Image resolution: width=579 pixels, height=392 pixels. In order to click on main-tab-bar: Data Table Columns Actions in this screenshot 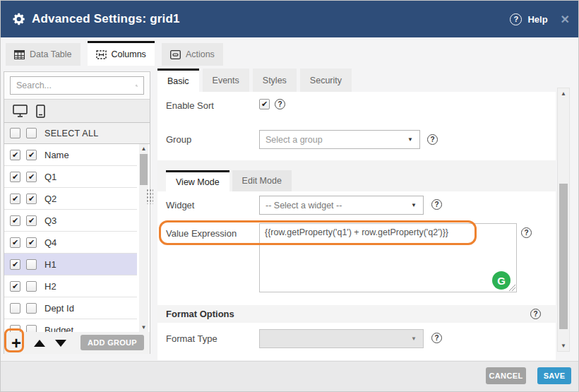, I will do `click(114, 54)`.